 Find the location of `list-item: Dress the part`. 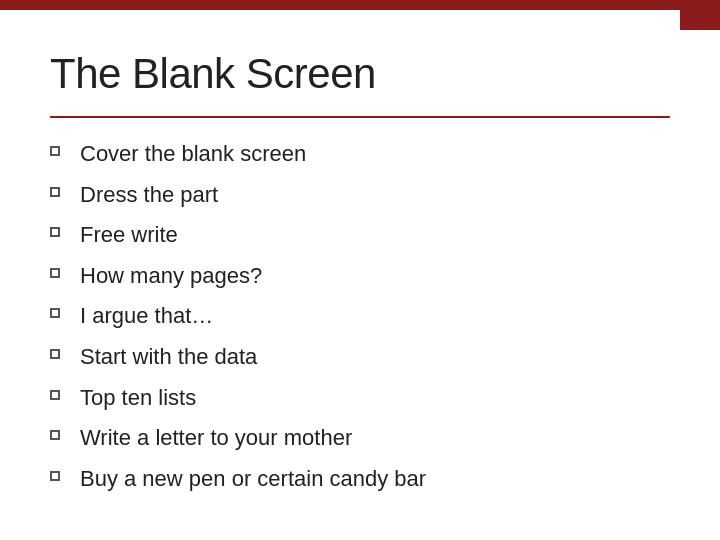

list-item: Dress the part is located at coordinates (360, 196).